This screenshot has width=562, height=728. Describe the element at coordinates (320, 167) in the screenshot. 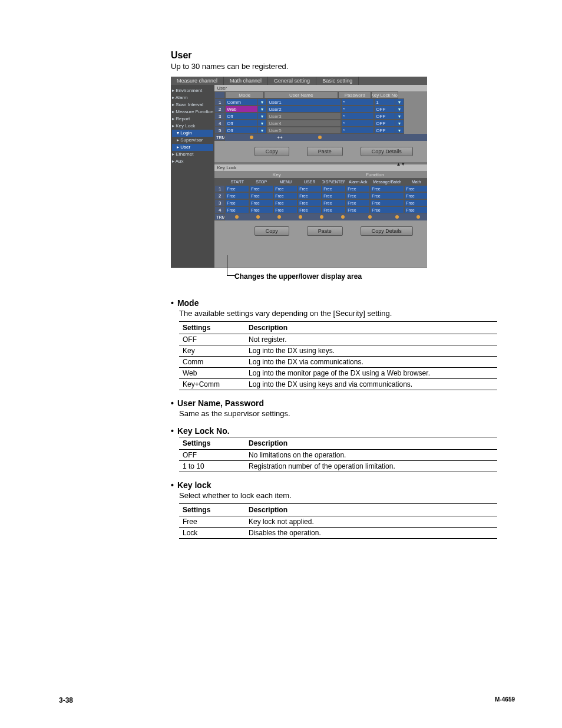

I see `lower-panel-label: Key Lock` at that location.